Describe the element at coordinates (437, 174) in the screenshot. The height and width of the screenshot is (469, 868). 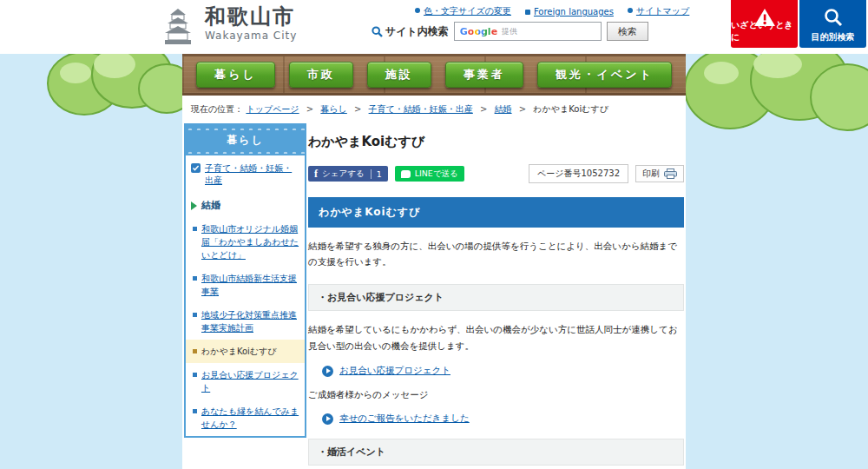
I see `line-share-label: LINEで送る` at that location.